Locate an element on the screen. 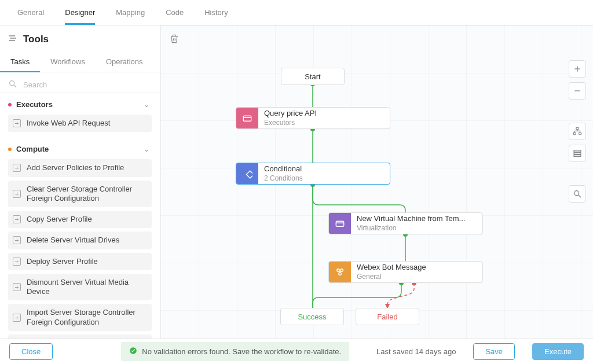  workflow-node: Webex Bot Message General is located at coordinates (405, 272).